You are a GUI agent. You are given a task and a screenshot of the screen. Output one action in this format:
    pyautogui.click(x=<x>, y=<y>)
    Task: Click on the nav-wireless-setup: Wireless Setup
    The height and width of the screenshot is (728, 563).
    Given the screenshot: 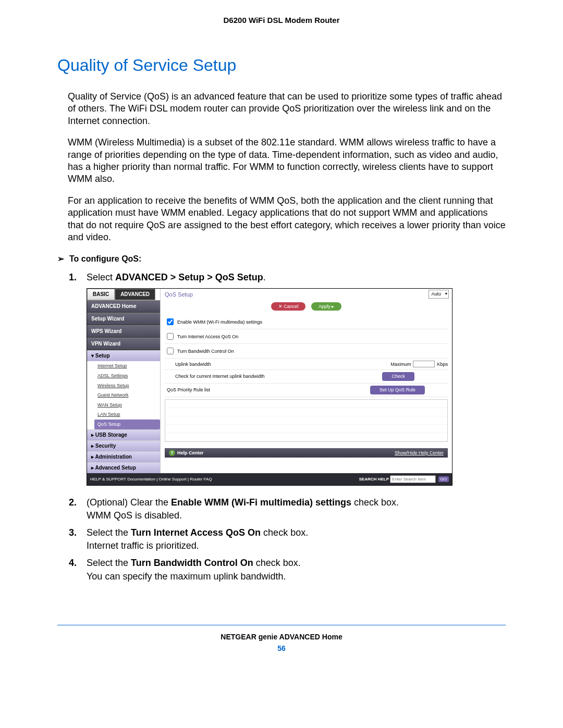 What is the action you would take?
    pyautogui.click(x=129, y=386)
    